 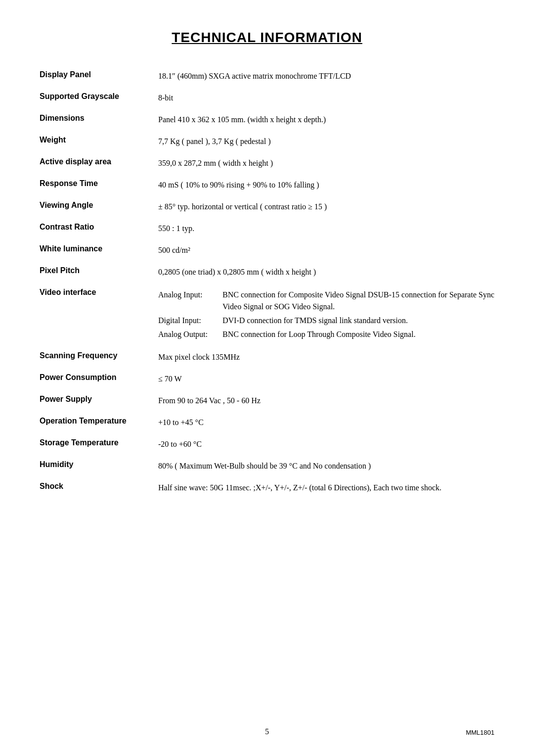 I want to click on spec-label: Humidity, so click(x=99, y=466).